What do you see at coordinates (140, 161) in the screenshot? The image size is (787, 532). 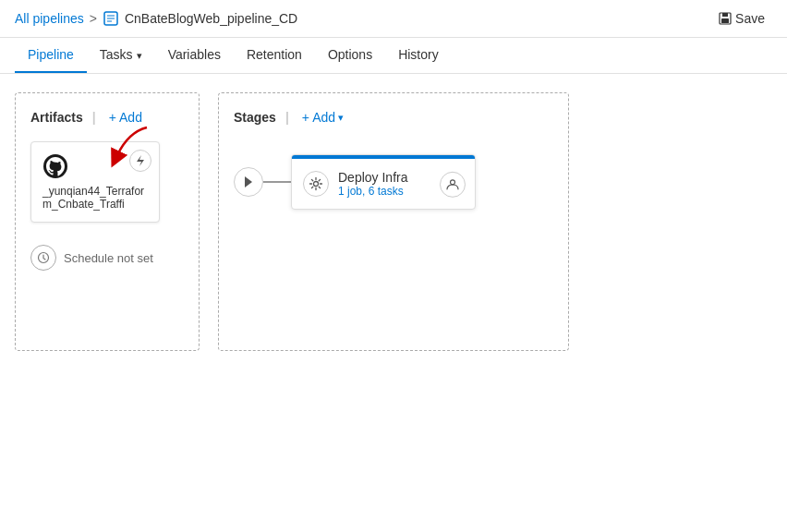 I see `artifact-lightning-button` at bounding box center [140, 161].